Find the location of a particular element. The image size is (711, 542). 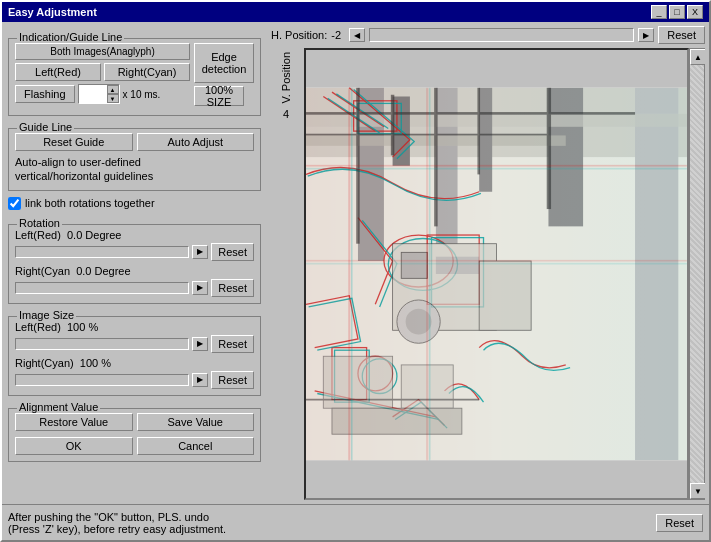

spinner-unit-label: x 10 ms. is located at coordinates (142, 94).